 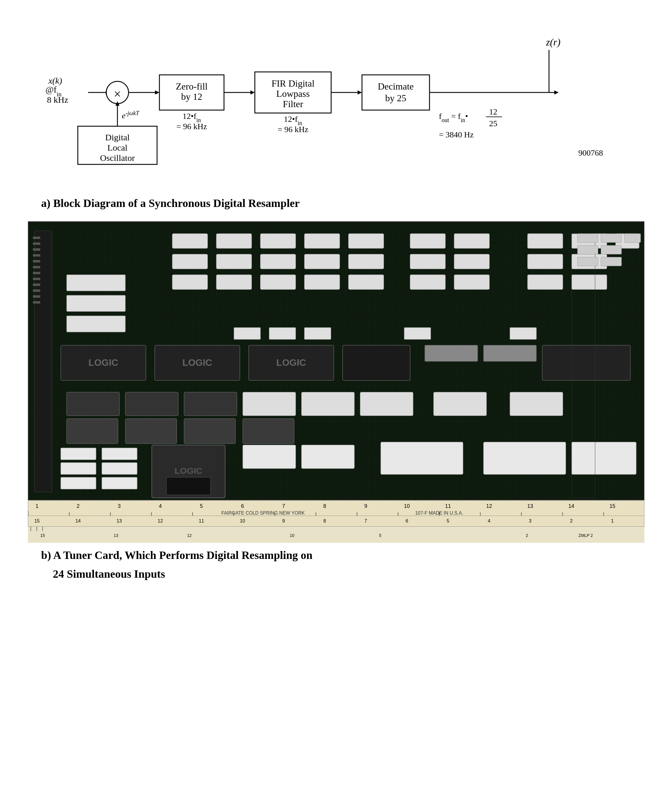 I want to click on svg-text: 3, so click(x=530, y=521).